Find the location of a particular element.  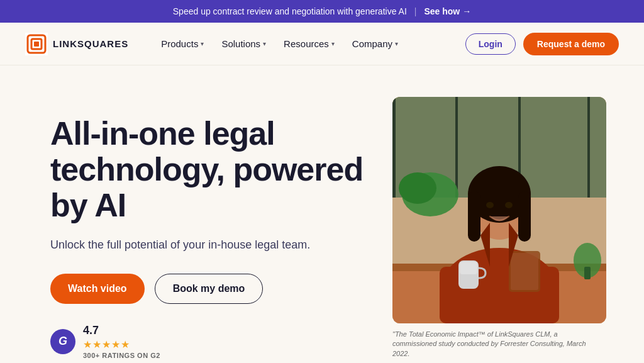

logo-text: LINKSQUARES is located at coordinates (91, 44).